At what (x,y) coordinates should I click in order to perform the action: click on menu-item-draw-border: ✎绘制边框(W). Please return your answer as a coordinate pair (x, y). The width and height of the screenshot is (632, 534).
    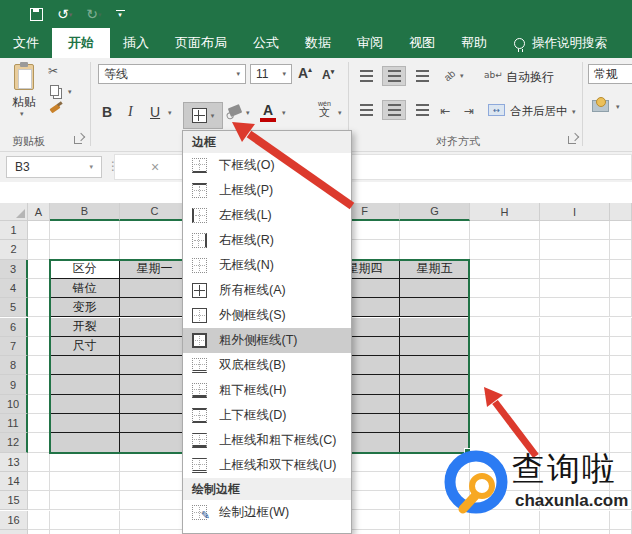
    Looking at the image, I should click on (267, 512).